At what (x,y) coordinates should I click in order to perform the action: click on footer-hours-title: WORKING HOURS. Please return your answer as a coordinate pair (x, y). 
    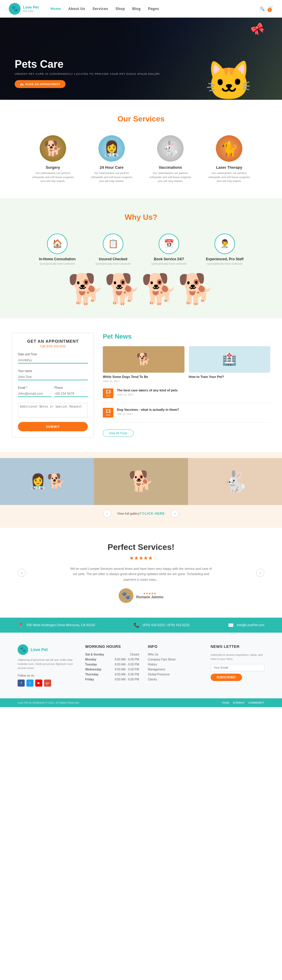
    Looking at the image, I should click on (112, 647).